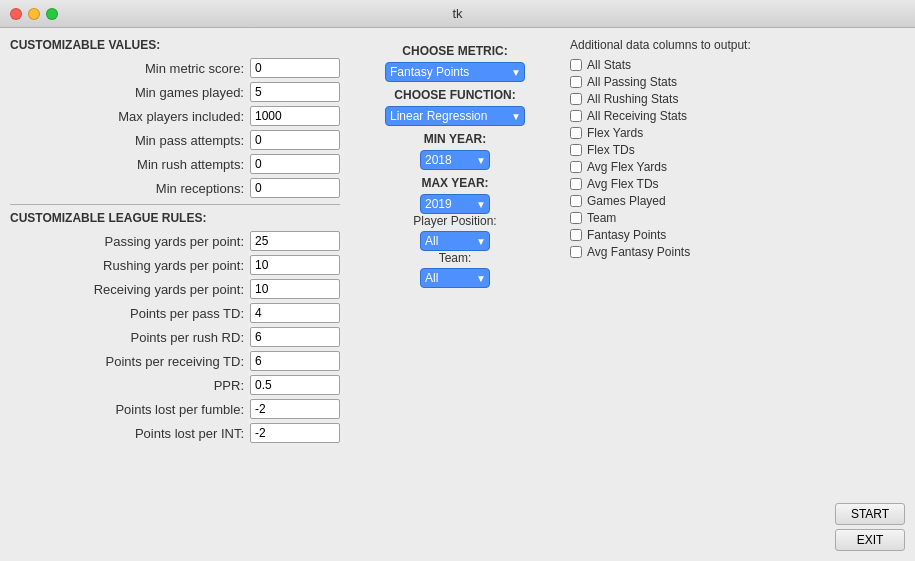 The image size is (915, 561). What do you see at coordinates (738, 218) in the screenshot?
I see `checkbox-row: Team` at bounding box center [738, 218].